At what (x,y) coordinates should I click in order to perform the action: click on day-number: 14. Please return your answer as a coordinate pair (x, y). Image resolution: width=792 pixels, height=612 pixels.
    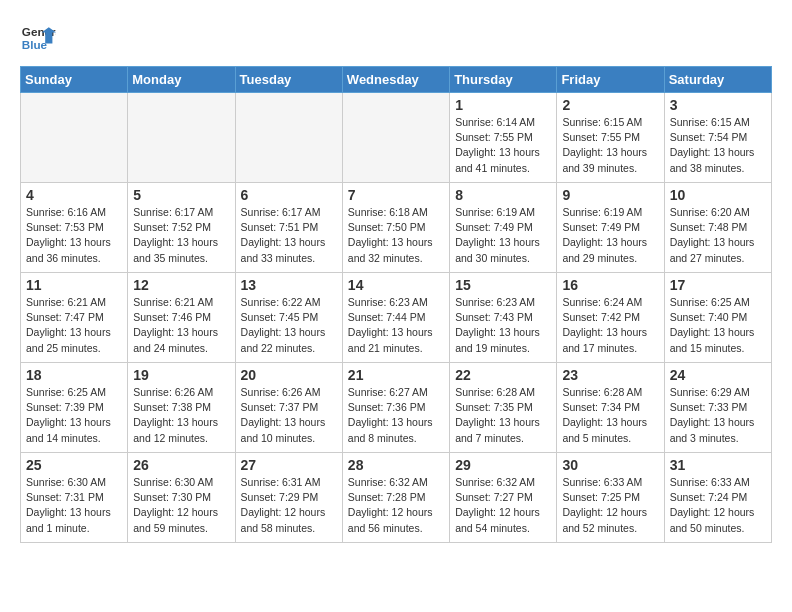
    Looking at the image, I should click on (396, 285).